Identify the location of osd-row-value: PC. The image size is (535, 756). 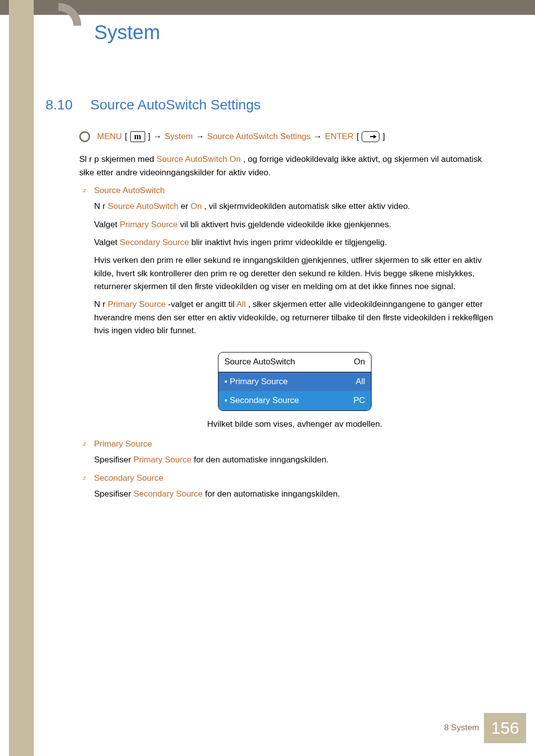
(359, 401).